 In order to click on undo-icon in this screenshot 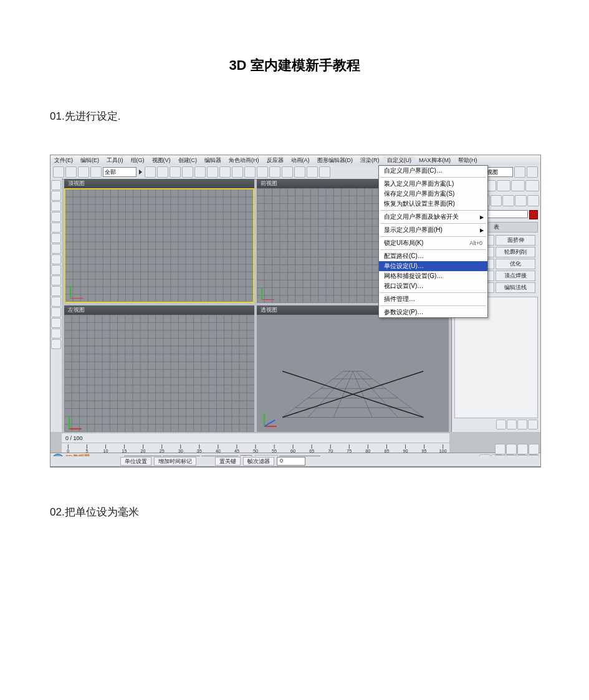, I will do `click(59, 172)`.